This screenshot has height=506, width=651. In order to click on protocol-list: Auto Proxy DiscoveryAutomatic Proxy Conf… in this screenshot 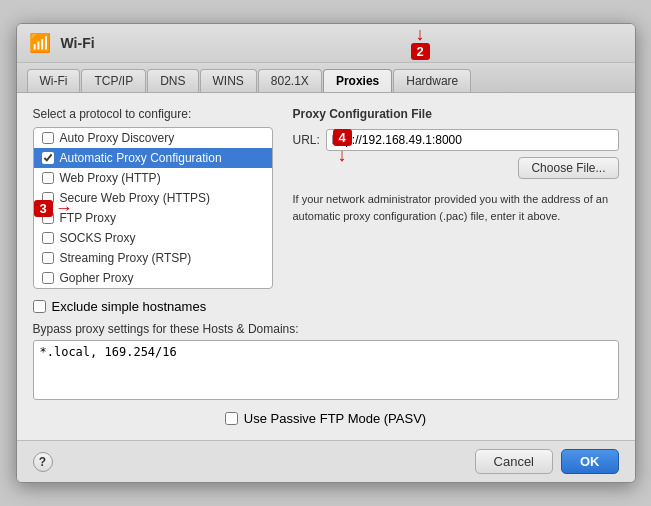, I will do `click(153, 208)`.